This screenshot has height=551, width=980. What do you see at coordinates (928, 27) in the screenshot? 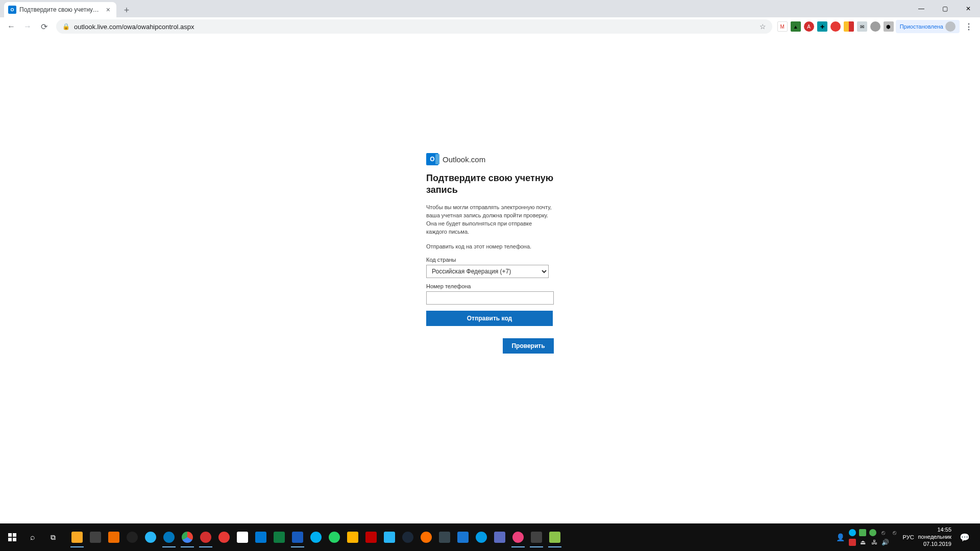
I see `sync-status-badge: Приостановлена` at bounding box center [928, 27].